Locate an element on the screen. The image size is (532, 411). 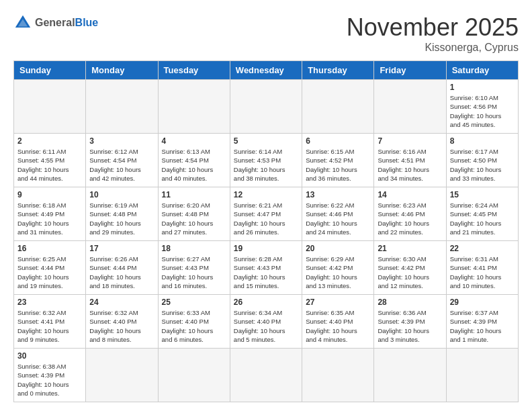
calendar-cell: 11Sunrise: 6:20 AM Sunset: 4:48 PM Dayli… is located at coordinates (193, 214).